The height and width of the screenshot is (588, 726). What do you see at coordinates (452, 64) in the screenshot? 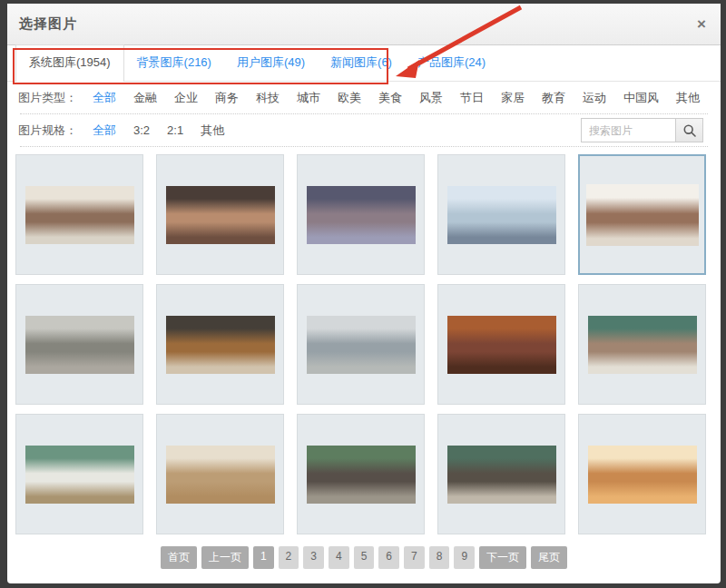
I see `tab-产品图库(24): 产品图库(24)` at bounding box center [452, 64].